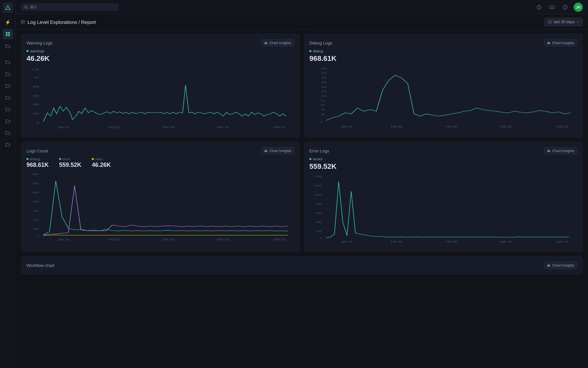 Image resolution: width=588 pixels, height=368 pixels. I want to click on topbar-right: ? JH, so click(559, 7).